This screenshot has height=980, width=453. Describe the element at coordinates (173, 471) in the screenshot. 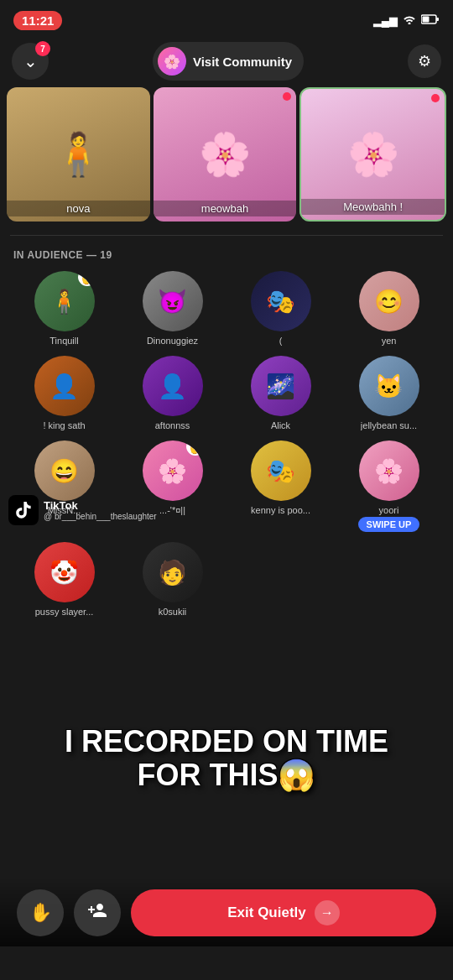

I see `audience-avatar-special: 🌸 ✋` at that location.